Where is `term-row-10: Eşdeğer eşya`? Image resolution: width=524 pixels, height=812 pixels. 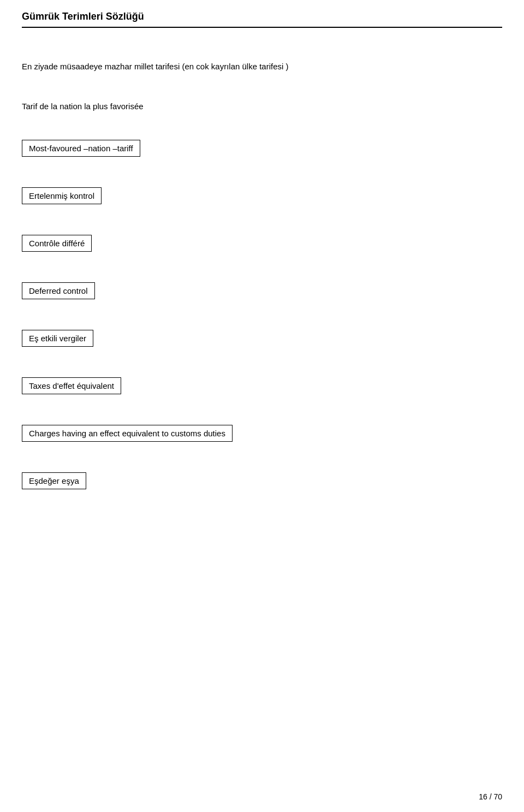
term-row-10: Eşdeğer eşya is located at coordinates (262, 483).